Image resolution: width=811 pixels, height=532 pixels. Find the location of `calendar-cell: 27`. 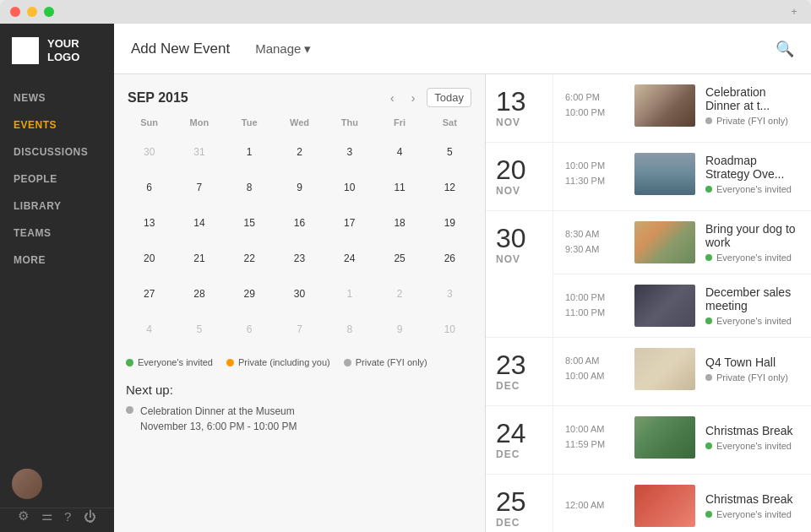

calendar-cell: 27 is located at coordinates (149, 294).